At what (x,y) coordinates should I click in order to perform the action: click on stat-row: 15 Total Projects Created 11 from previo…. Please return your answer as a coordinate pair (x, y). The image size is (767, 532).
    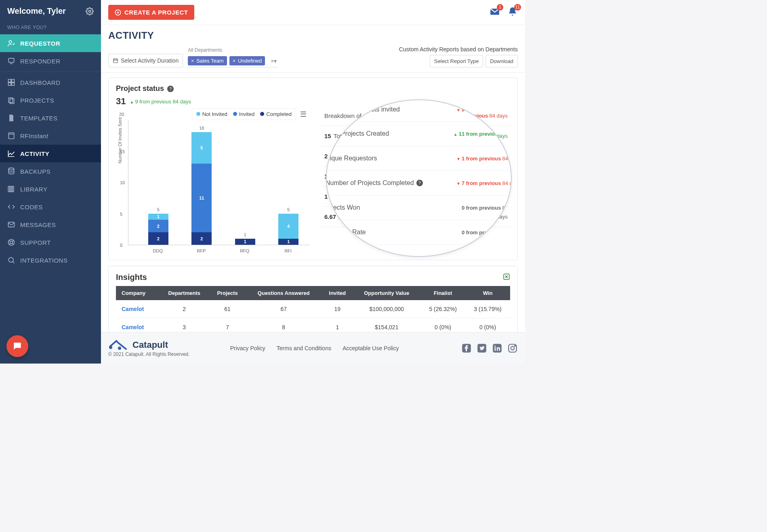
    Looking at the image, I should click on (419, 134).